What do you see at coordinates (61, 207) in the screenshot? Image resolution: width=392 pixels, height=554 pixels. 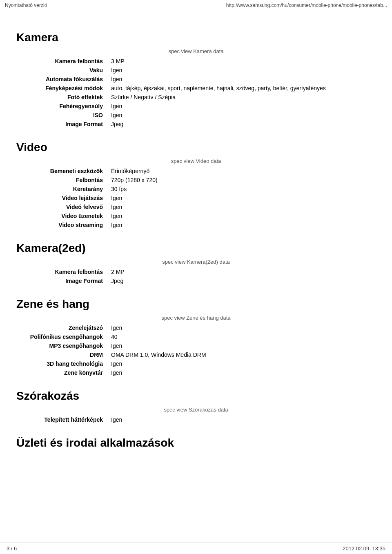 I see `row-label: Videó felvevő` at bounding box center [61, 207].